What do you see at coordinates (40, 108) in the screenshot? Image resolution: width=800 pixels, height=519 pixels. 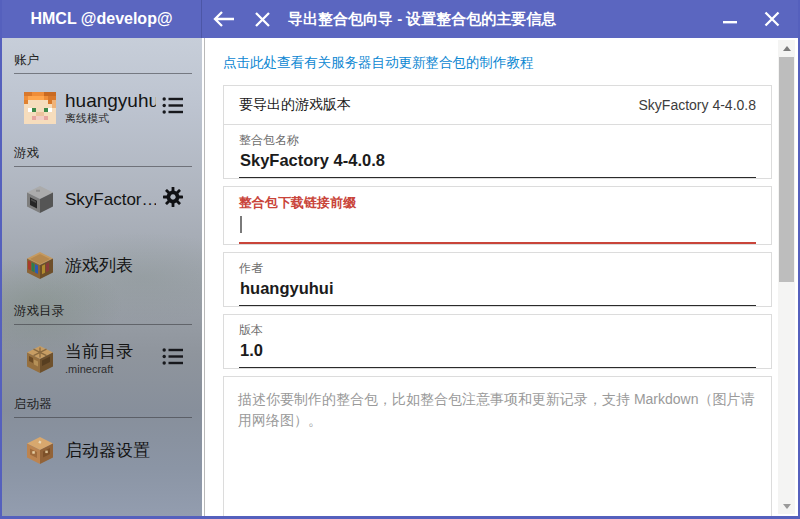 I see `avatar` at bounding box center [40, 108].